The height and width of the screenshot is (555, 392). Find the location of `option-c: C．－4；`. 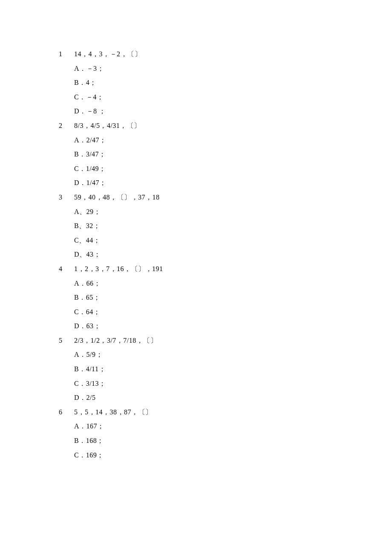

option-c: C．－4； is located at coordinates (233, 97).